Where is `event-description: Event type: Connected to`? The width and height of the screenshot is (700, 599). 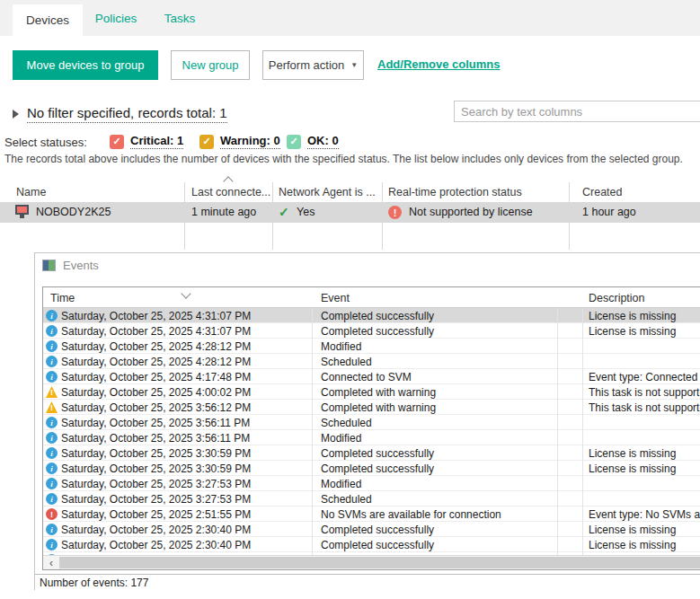
event-description: Event type: Connected to is located at coordinates (644, 377).